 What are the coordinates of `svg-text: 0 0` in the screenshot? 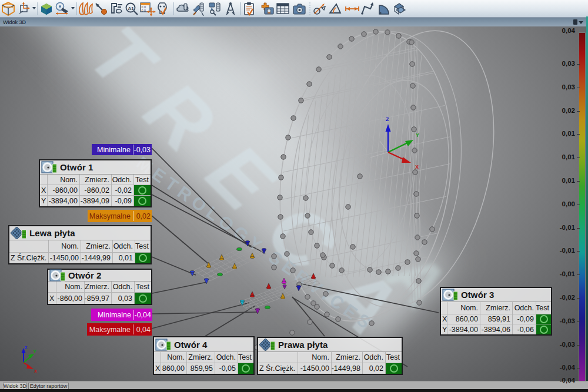 It's located at (144, 11).